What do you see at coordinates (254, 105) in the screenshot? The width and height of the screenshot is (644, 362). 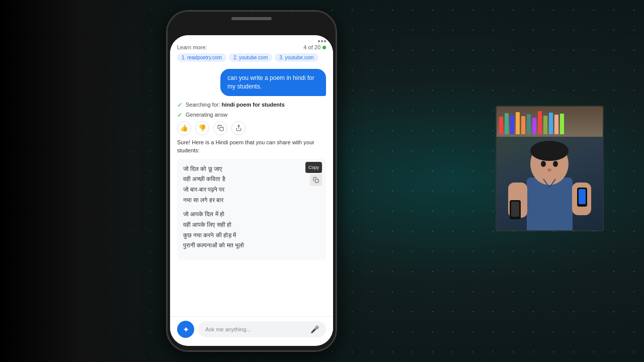 I see `search-query: hindi poem for students` at bounding box center [254, 105].